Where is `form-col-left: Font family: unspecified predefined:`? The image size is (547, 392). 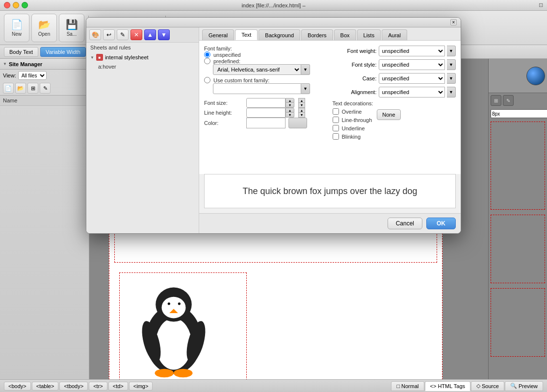
form-col-left: Font family: unspecified predefined: is located at coordinates (266, 93).